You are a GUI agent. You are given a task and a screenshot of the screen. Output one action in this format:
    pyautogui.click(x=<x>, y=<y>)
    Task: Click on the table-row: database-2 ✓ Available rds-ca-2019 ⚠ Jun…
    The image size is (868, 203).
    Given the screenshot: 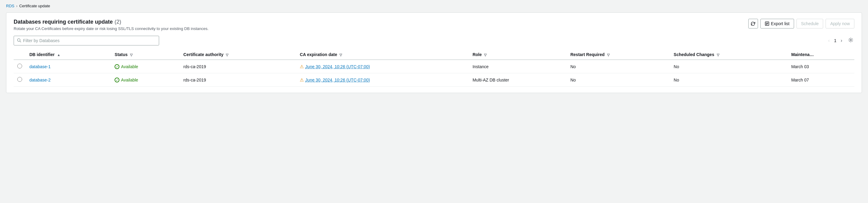 What is the action you would take?
    pyautogui.click(x=434, y=80)
    